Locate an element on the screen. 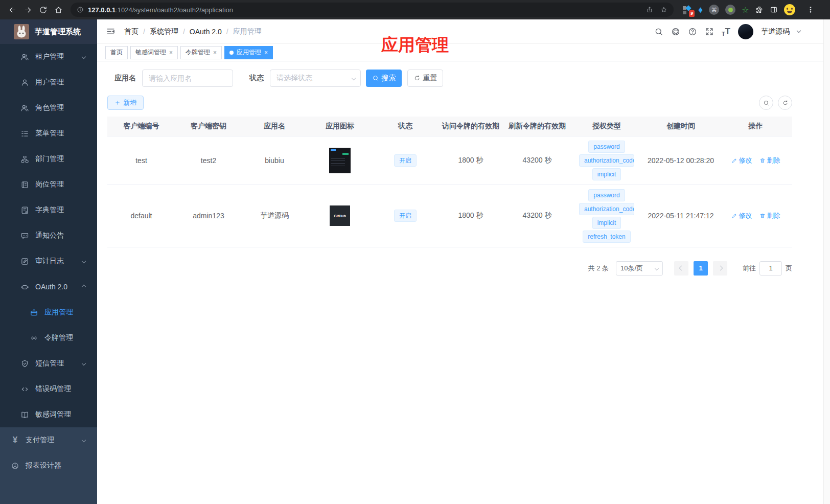 The height and width of the screenshot is (504, 830). breadcrumb-item: 系统管理 is located at coordinates (164, 32).